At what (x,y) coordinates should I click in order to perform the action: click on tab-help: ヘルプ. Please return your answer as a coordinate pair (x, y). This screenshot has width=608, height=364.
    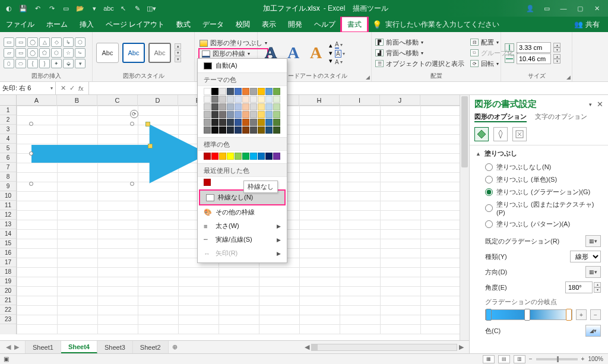
    Looking at the image, I should click on (325, 24).